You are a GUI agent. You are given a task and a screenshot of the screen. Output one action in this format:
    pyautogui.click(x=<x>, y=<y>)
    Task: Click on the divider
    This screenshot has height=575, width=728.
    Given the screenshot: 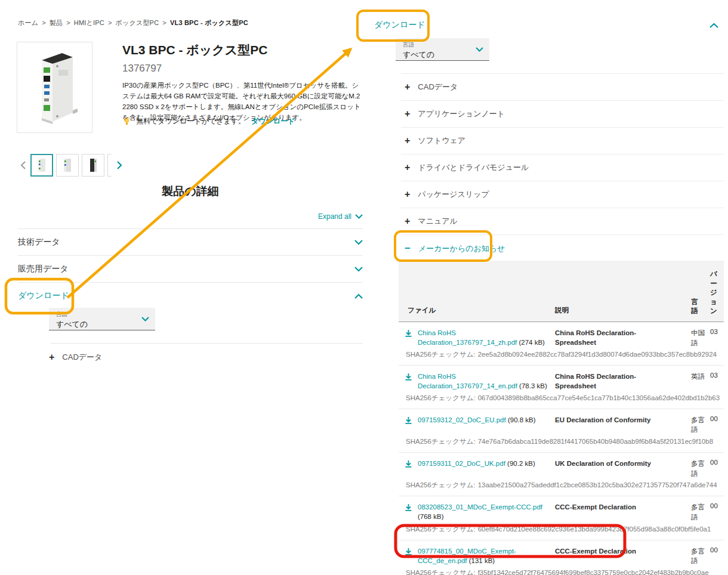 What is the action you would take?
    pyautogui.click(x=206, y=344)
    